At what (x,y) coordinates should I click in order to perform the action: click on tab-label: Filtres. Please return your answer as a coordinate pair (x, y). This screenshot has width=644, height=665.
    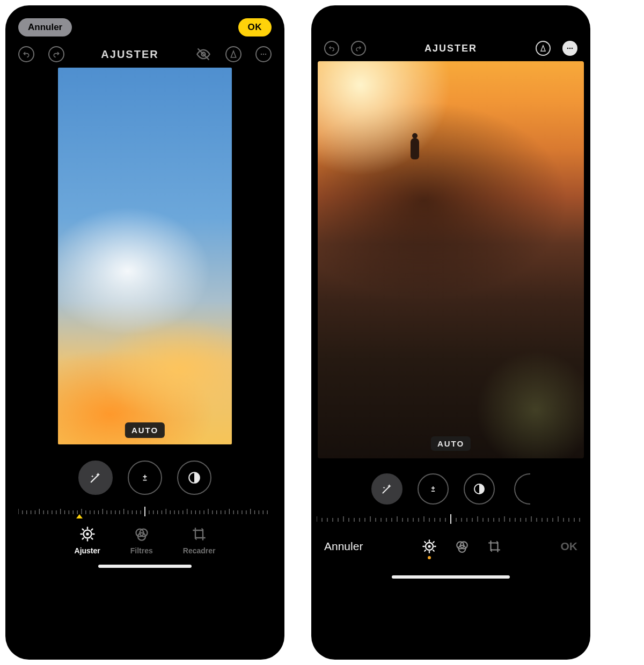
    Looking at the image, I should click on (142, 551).